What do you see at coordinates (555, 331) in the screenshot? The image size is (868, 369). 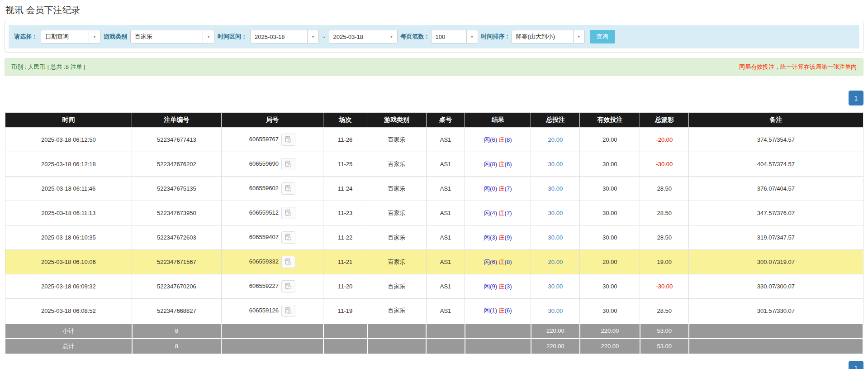 I see `subtotal-total-bet: 220.00` at bounding box center [555, 331].